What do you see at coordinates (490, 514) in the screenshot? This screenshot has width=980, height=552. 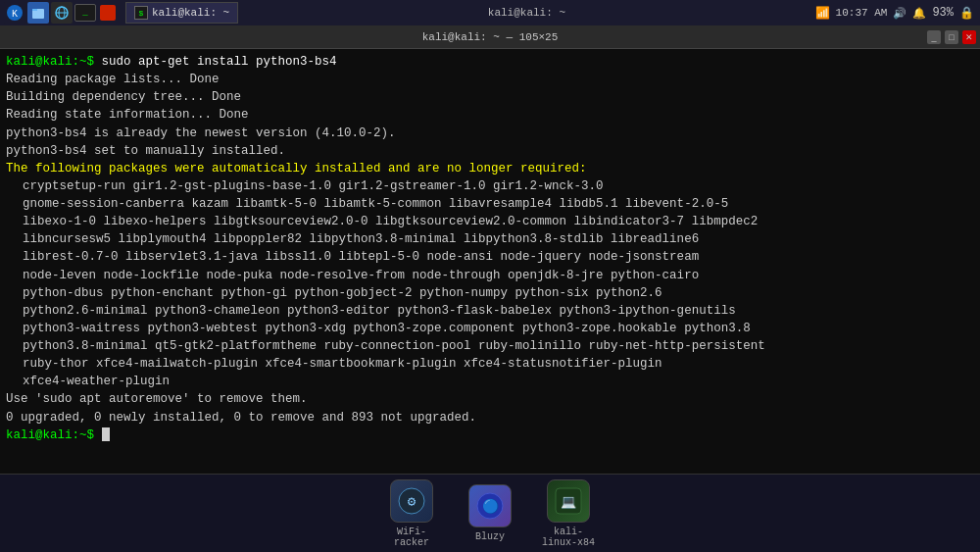 I see `dock-item-bluzy: 🔵 Bluzy` at bounding box center [490, 514].